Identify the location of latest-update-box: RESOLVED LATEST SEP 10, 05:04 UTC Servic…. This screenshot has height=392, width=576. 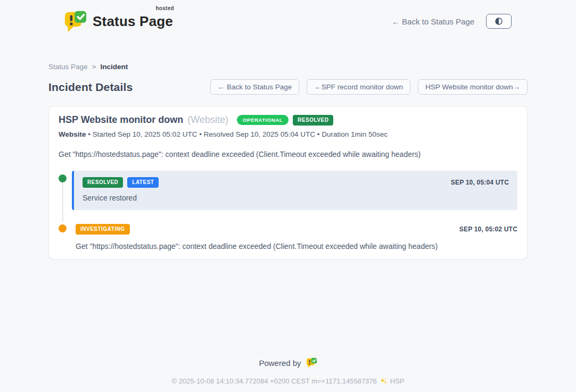
(295, 190).